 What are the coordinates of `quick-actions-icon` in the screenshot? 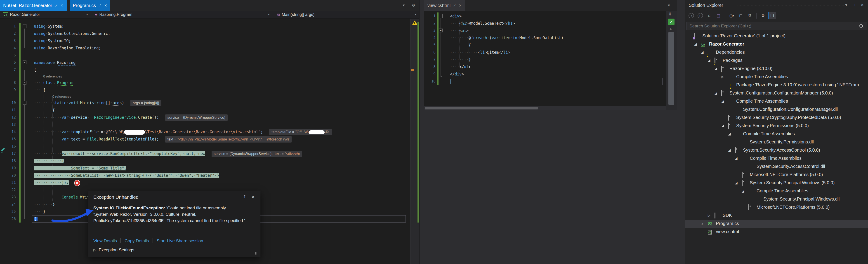 It's located at (3, 150).